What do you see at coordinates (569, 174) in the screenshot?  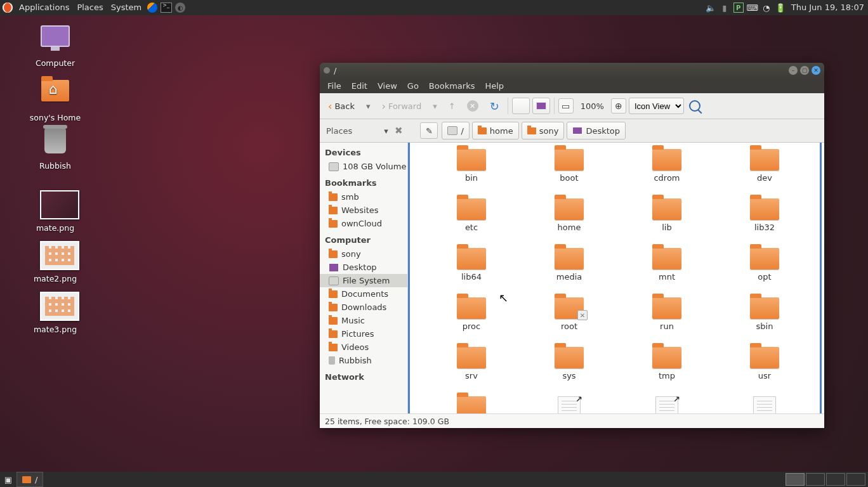 I see `folder-boot: boot` at bounding box center [569, 174].